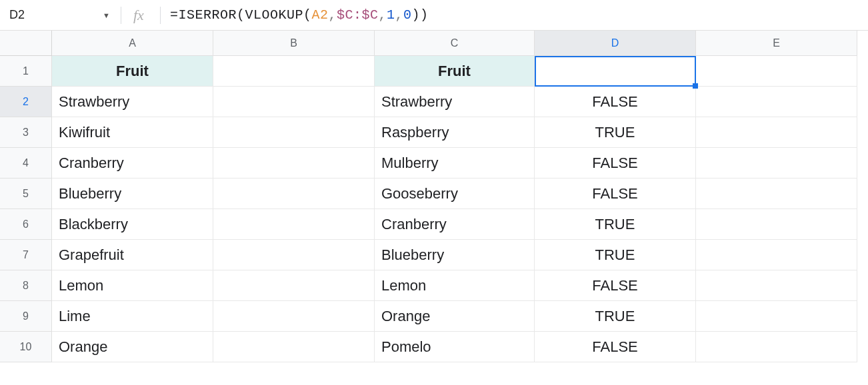  What do you see at coordinates (133, 316) in the screenshot?
I see `cell-A9: Lime` at bounding box center [133, 316].